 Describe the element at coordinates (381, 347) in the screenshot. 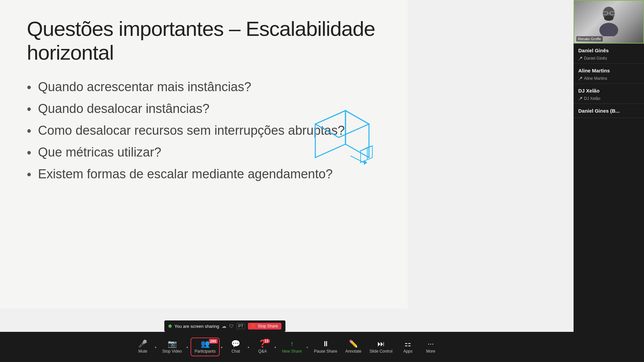

I see `slide-control-button: ⏭ Slide Control` at that location.